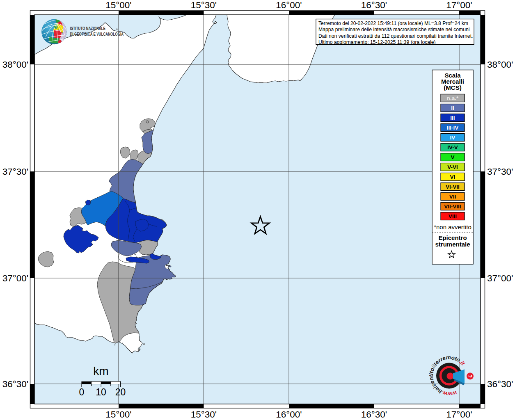 The height and width of the screenshot is (420, 515). Describe the element at coordinates (452, 118) in the screenshot. I see `svg-text: III` at that location.